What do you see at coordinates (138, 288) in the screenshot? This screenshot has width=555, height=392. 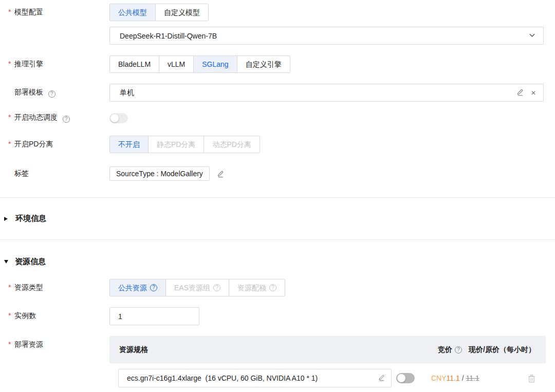 I see `tab-public-resource: 公共资源 ?` at bounding box center [138, 288].